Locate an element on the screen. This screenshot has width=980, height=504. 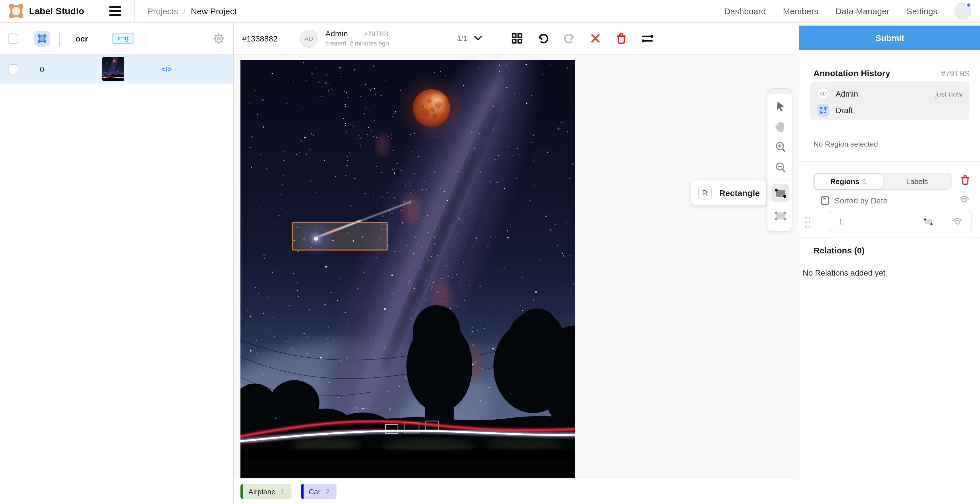
hotkey-badge: R is located at coordinates (705, 192).